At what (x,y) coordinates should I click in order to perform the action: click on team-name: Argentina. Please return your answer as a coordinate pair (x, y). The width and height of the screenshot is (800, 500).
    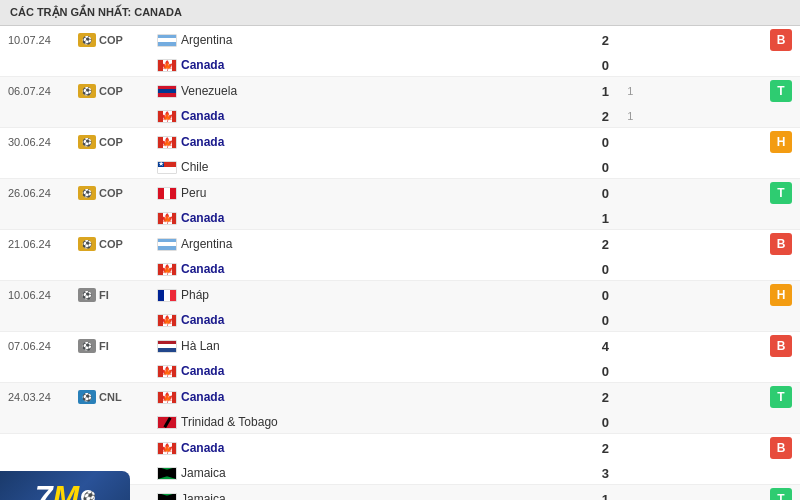
    Looking at the image, I should click on (206, 244).